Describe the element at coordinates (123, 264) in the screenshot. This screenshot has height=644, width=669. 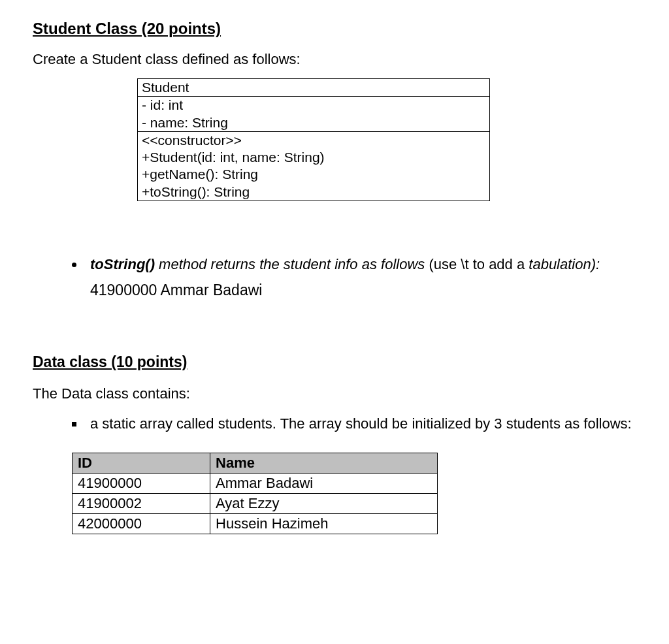
I see `method-name-tostring: toString()` at that location.